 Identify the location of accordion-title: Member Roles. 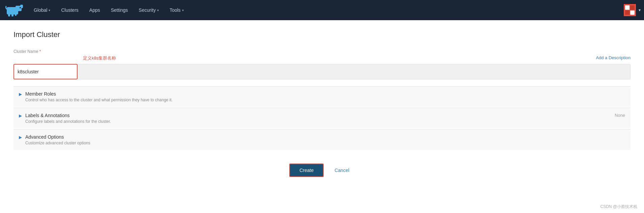
(99, 94).